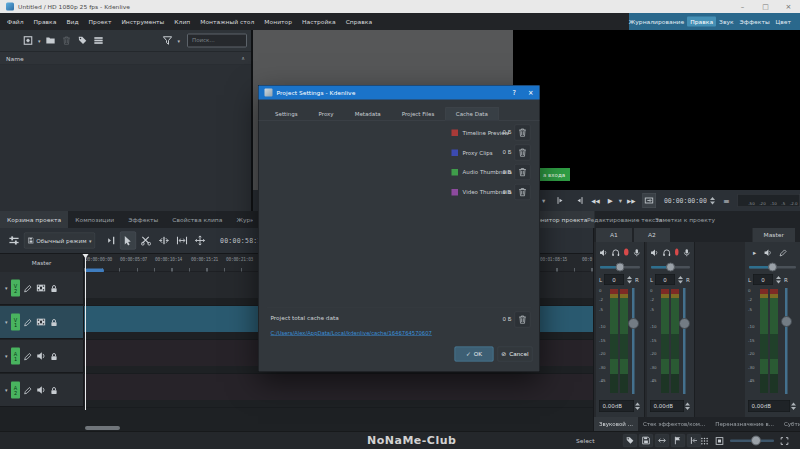 The image size is (800, 449). Describe the element at coordinates (60, 241) in the screenshot. I see `timeline-mode-dropdown: Обычный режим ▾` at that location.